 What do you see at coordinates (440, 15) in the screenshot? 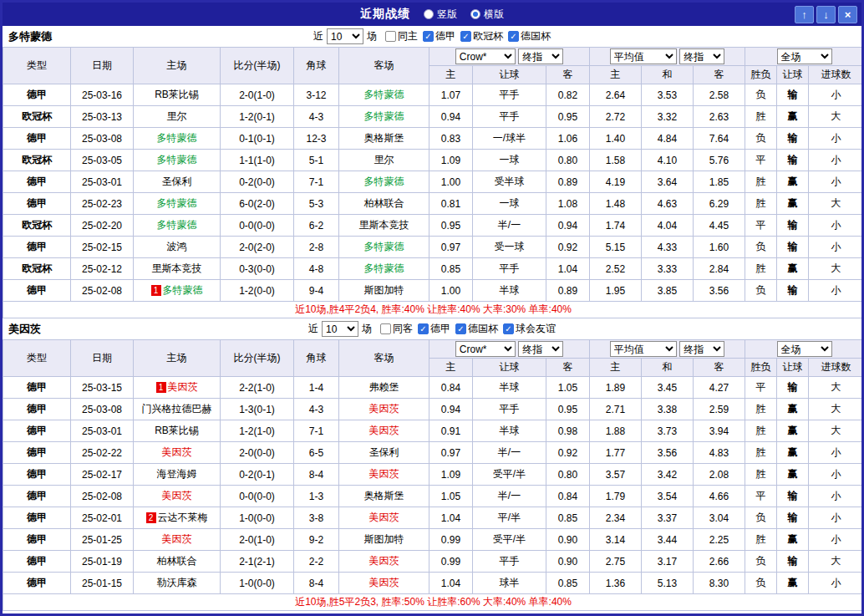
I see `layout-radio-vertical: 竖版` at bounding box center [440, 15].